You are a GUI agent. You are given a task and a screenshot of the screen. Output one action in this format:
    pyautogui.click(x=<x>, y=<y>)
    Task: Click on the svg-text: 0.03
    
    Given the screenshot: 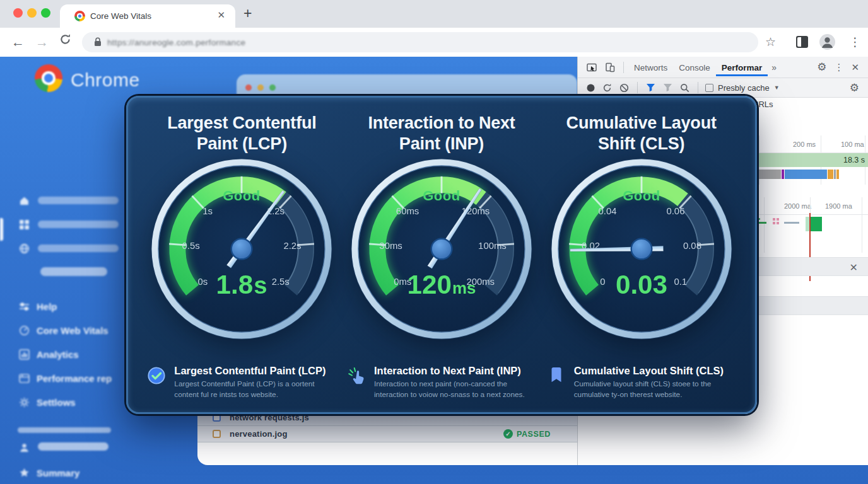 What is the action you would take?
    pyautogui.click(x=642, y=285)
    